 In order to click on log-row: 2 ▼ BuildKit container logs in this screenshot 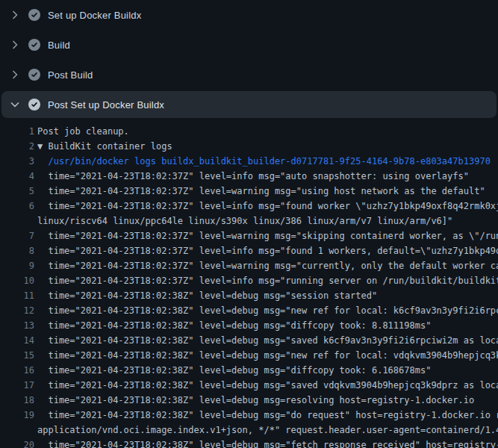, I will do `click(249, 146)`.